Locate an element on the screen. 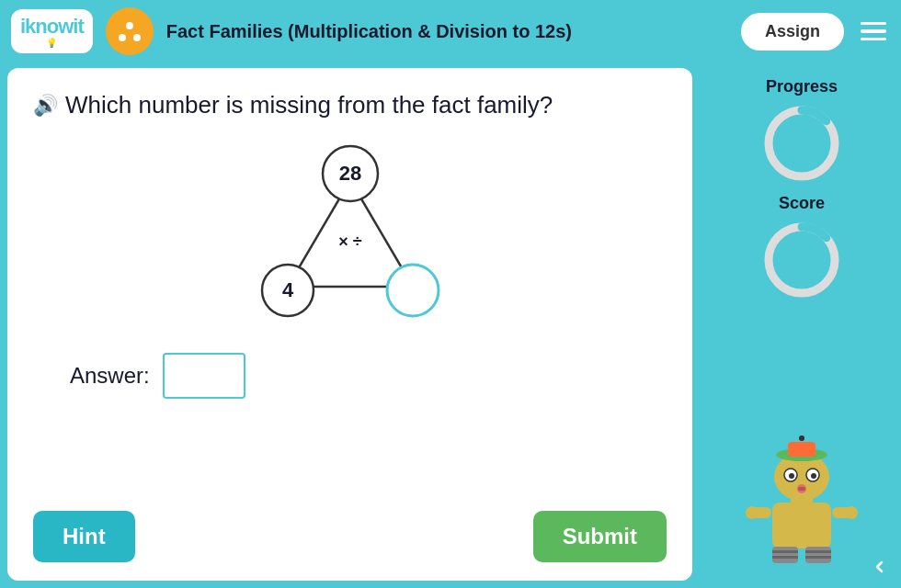 This screenshot has width=901, height=588. progress-label: Progress is located at coordinates (802, 86).